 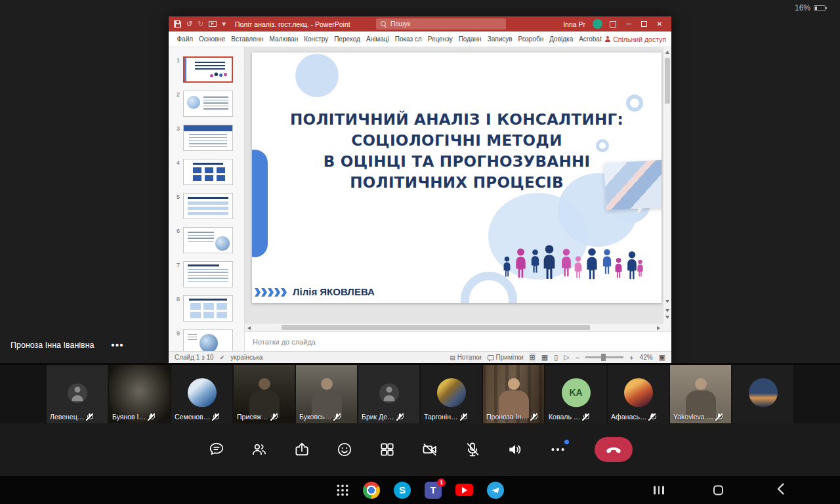 I want to click on minimize-button: ─, so click(x=629, y=24).